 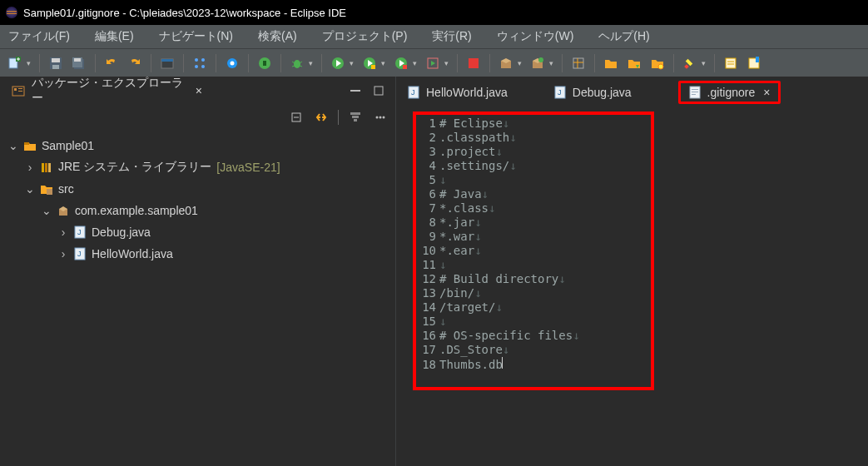 What do you see at coordinates (611, 63) in the screenshot?
I see `open-folder-icon` at bounding box center [611, 63].